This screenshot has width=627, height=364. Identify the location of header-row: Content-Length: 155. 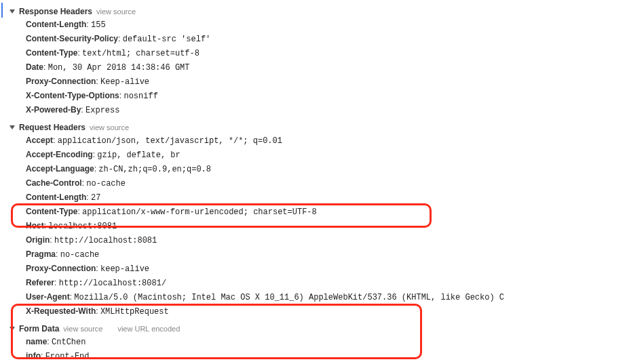
(316, 24).